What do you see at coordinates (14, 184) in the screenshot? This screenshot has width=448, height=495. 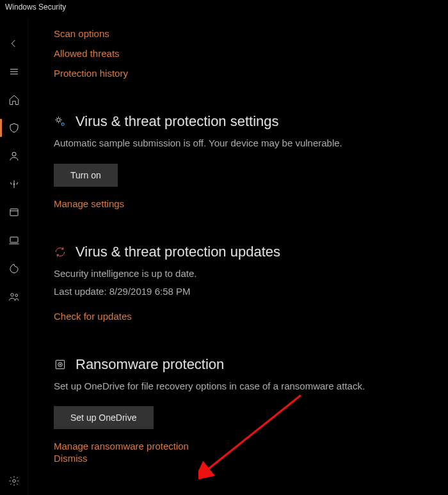 I see `nav-firewall` at bounding box center [14, 184].